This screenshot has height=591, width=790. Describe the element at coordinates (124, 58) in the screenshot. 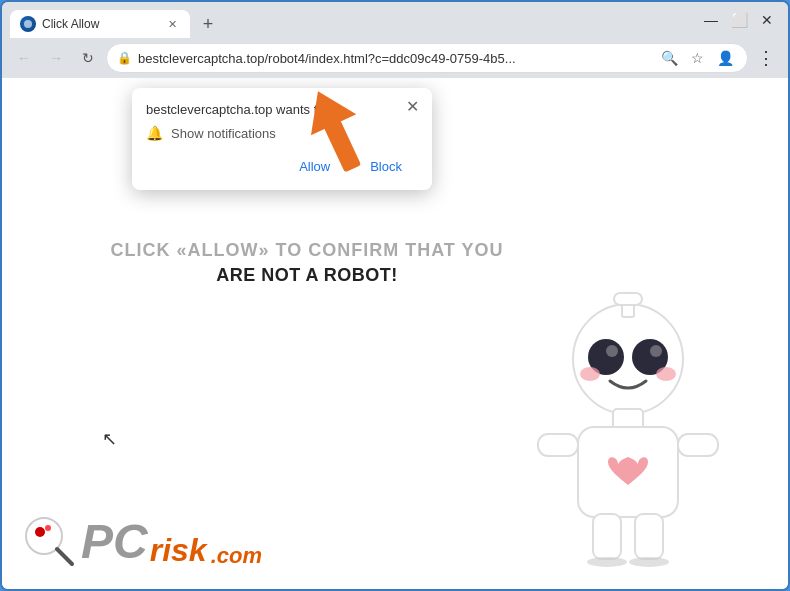

I see `lock-icon: 🔒` at that location.